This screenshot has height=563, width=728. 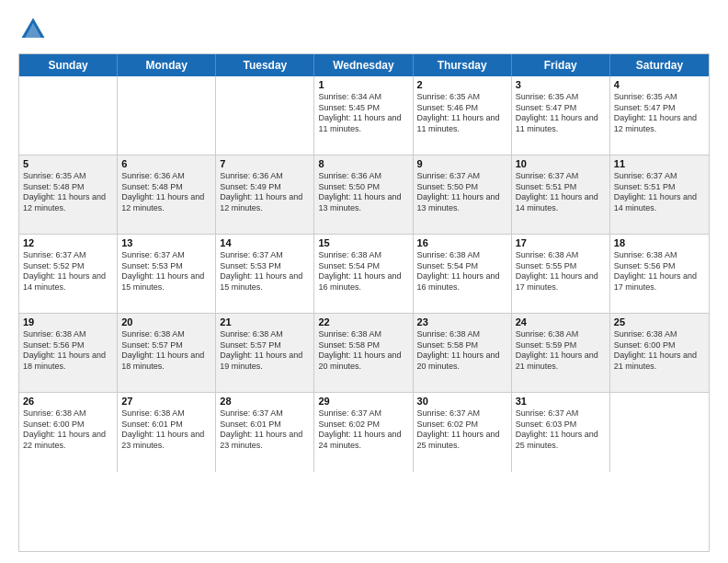 I want to click on day-number: 18, so click(x=660, y=243).